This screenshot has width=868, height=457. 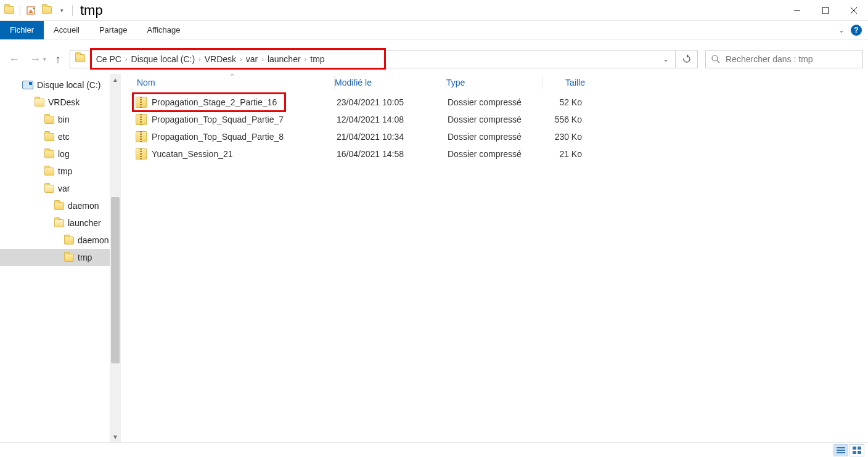 What do you see at coordinates (9, 10) in the screenshot?
I see `qat-app-icon` at bounding box center [9, 10].